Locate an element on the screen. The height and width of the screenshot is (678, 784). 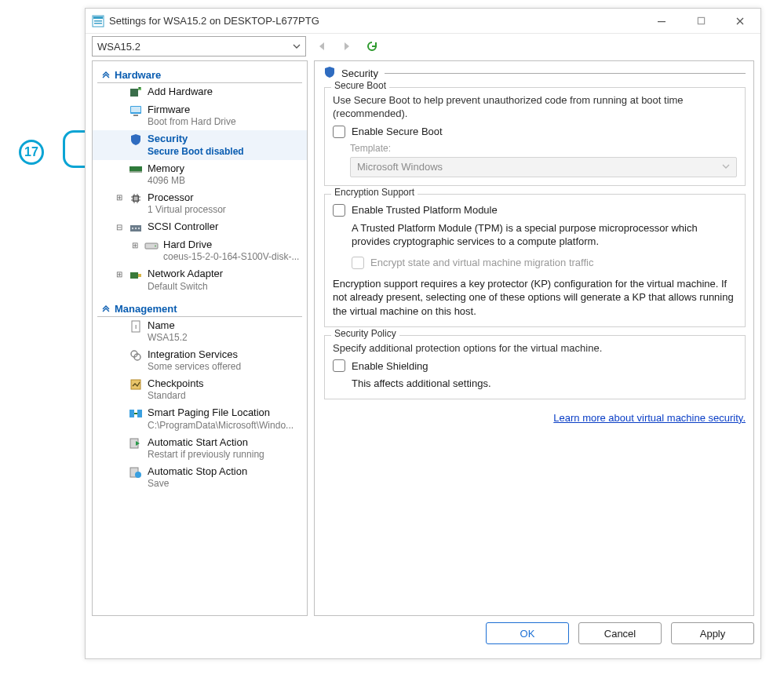
vm-selector: WSA15.2 is located at coordinates (199, 46).